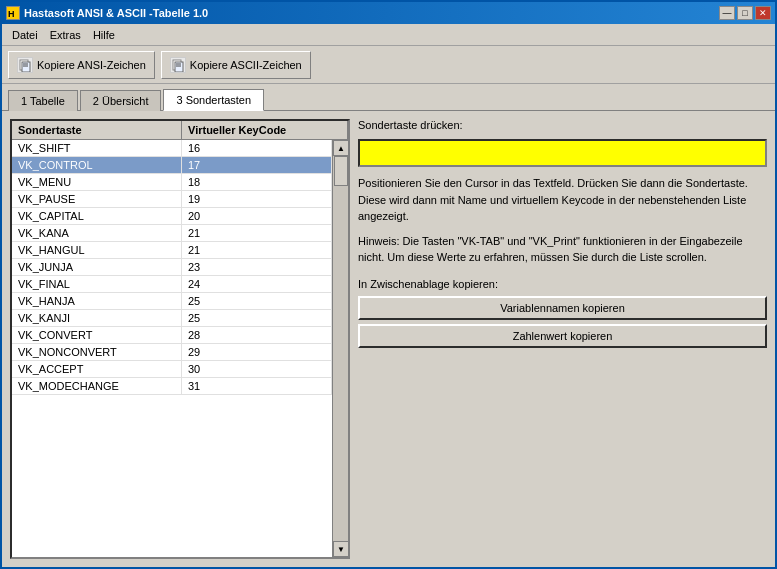  Describe the element at coordinates (257, 165) in the screenshot. I see `cell-code: 17` at that location.